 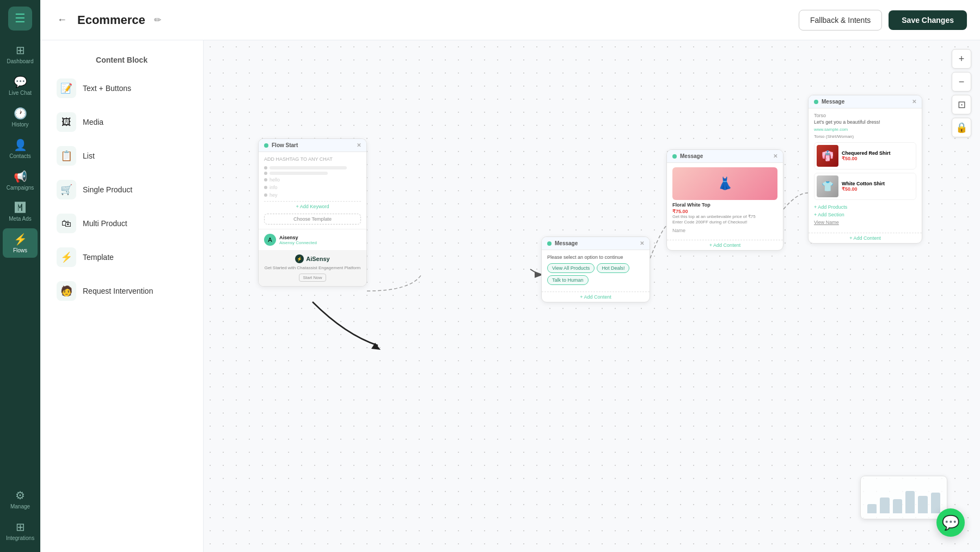 I want to click on product2-price: ₹50.00, so click(x=863, y=189).